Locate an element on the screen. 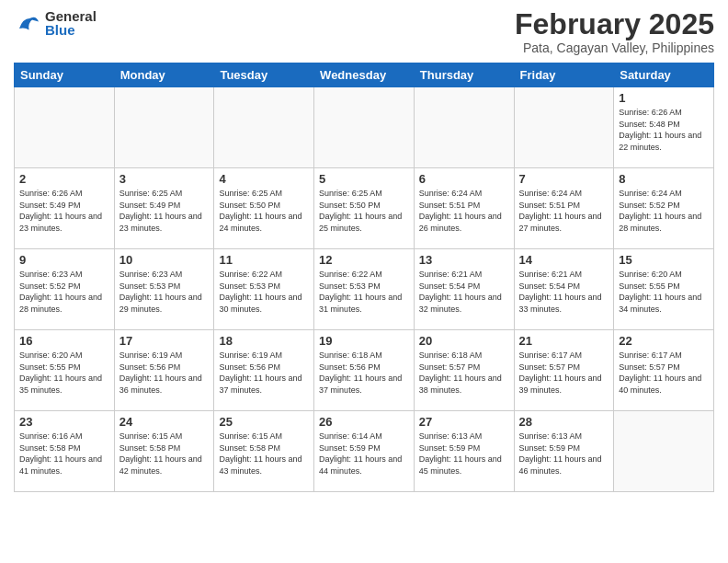 The width and height of the screenshot is (728, 563). calendar-cell: 8Sunrise: 6:24 AMSunset: 5:52 PMDaylight… is located at coordinates (664, 209).